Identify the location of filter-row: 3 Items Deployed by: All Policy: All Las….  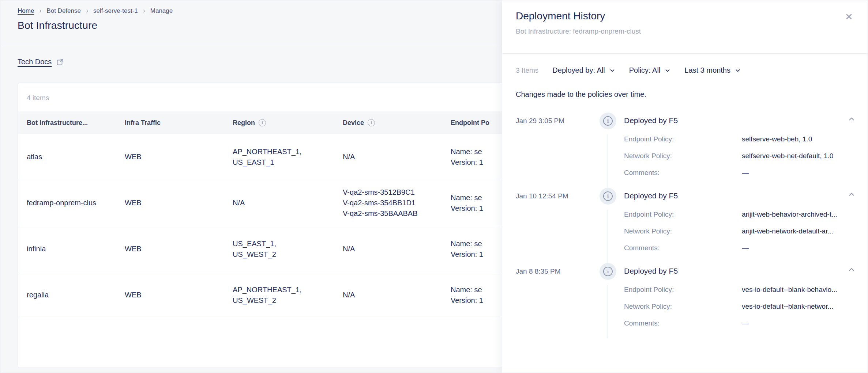
(685, 70).